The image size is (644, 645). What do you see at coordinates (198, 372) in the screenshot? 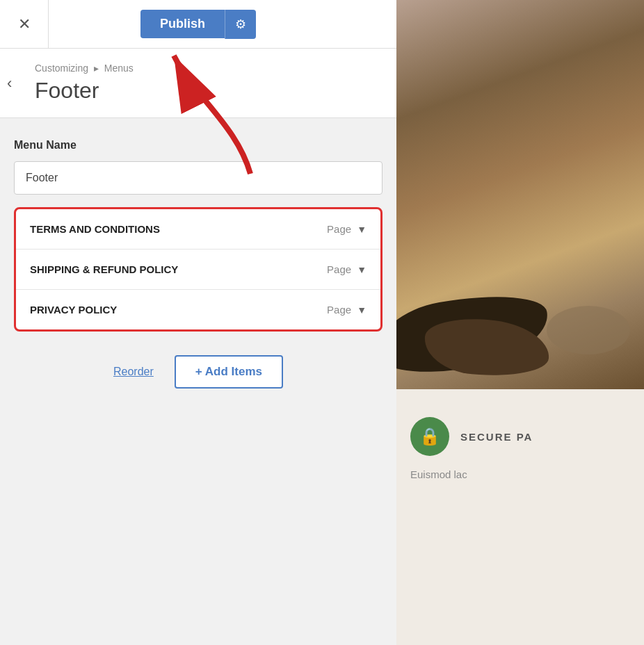
I see `bottom-actions: Reorder + Add Items` at bounding box center [198, 372].